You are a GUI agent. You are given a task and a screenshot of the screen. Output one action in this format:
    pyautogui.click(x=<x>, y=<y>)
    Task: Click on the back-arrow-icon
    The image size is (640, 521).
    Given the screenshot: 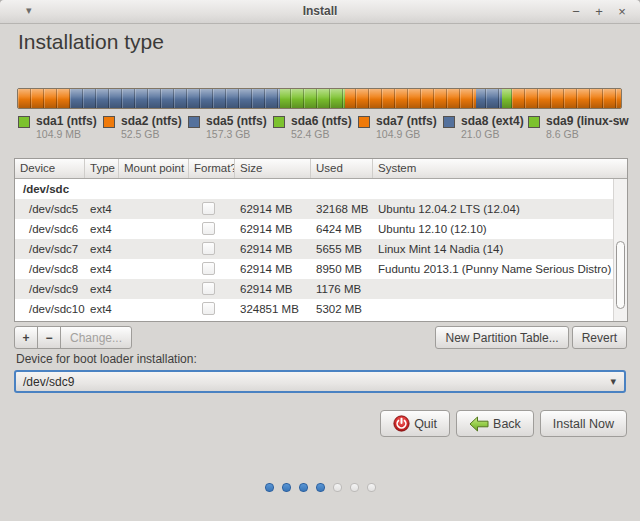 What is the action you would take?
    pyautogui.click(x=479, y=424)
    